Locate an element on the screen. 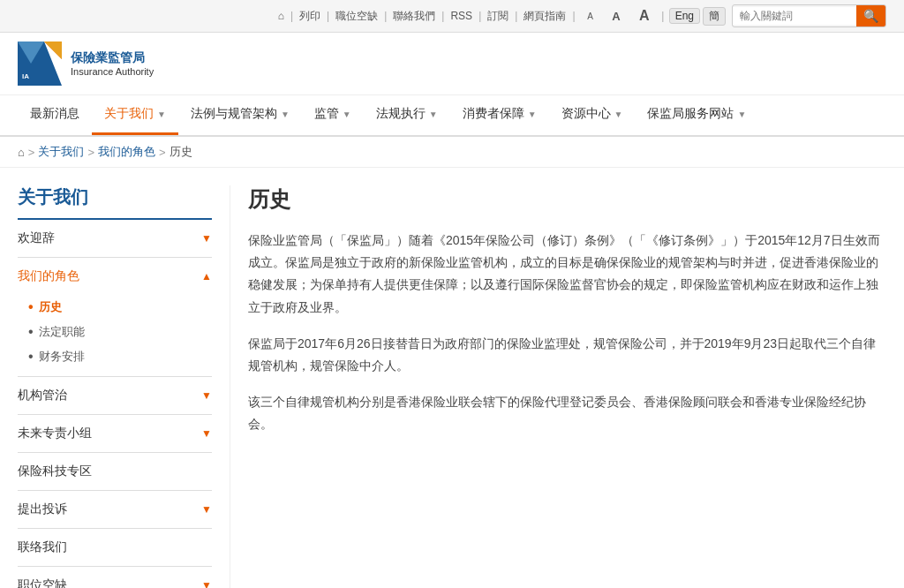  header-top: IA 保險業監管局 Insurance Authority is located at coordinates (452, 64).